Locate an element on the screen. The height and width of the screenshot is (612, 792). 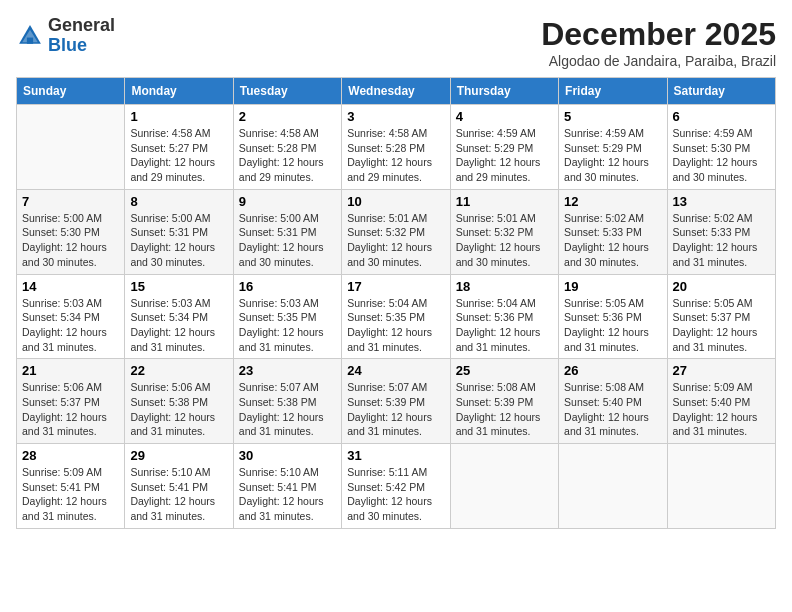
day-number: 16 is located at coordinates (288, 286).